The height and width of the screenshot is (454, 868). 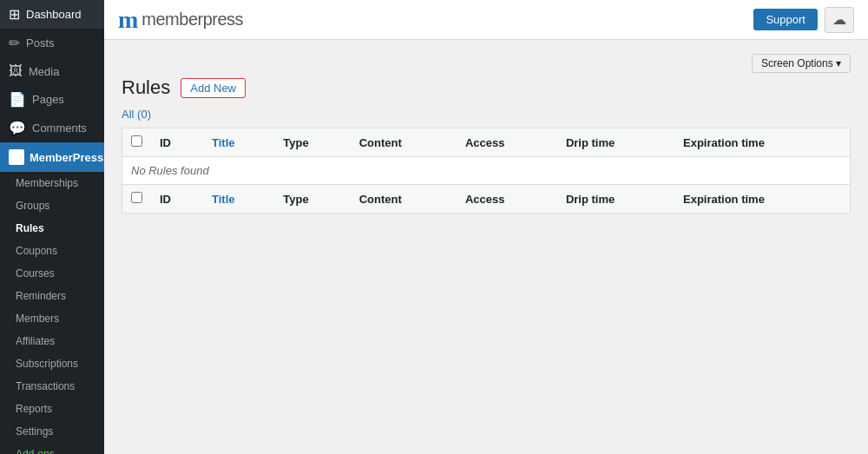 What do you see at coordinates (486, 171) in the screenshot?
I see `no-items-cell: No Rules found` at bounding box center [486, 171].